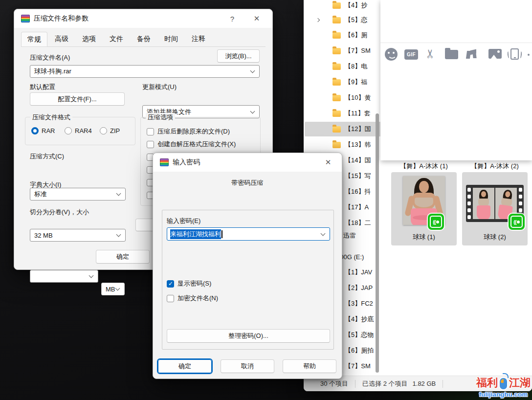 The height and width of the screenshot is (400, 532). Describe the element at coordinates (424, 209) in the screenshot. I see `file-tile-image: (( 球球 (1)` at that location.